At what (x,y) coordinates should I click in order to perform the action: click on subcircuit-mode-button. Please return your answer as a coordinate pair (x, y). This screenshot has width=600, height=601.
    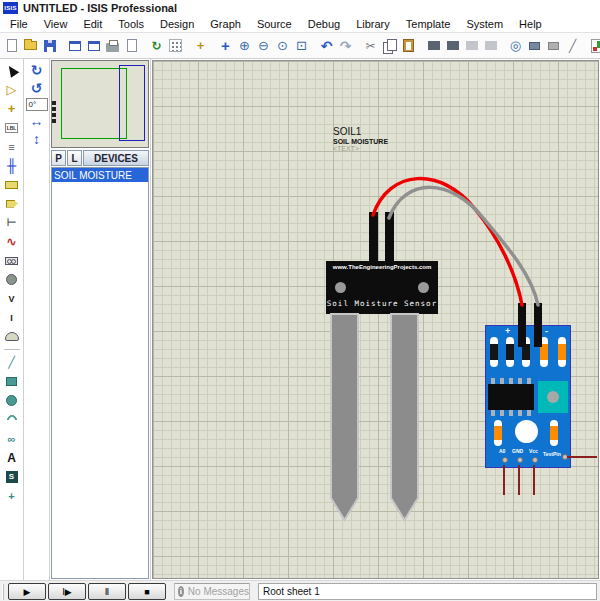
    Looking at the image, I should click on (12, 184).